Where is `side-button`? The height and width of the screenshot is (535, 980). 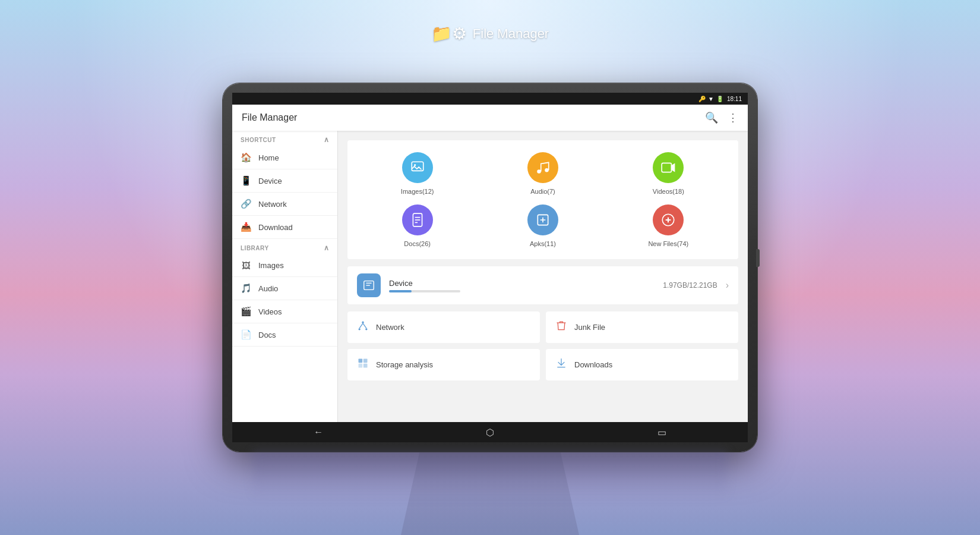
side-button is located at coordinates (758, 258).